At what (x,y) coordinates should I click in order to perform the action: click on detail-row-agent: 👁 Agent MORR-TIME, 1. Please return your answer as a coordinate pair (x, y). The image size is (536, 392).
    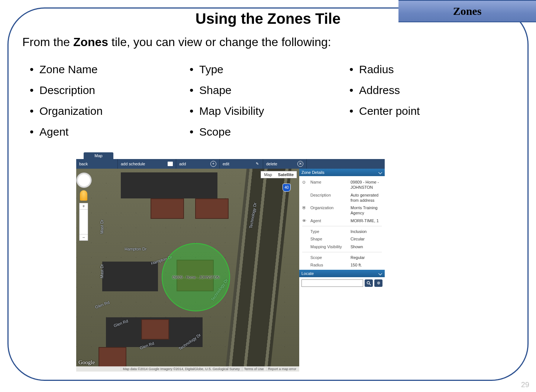
    Looking at the image, I should click on (342, 221).